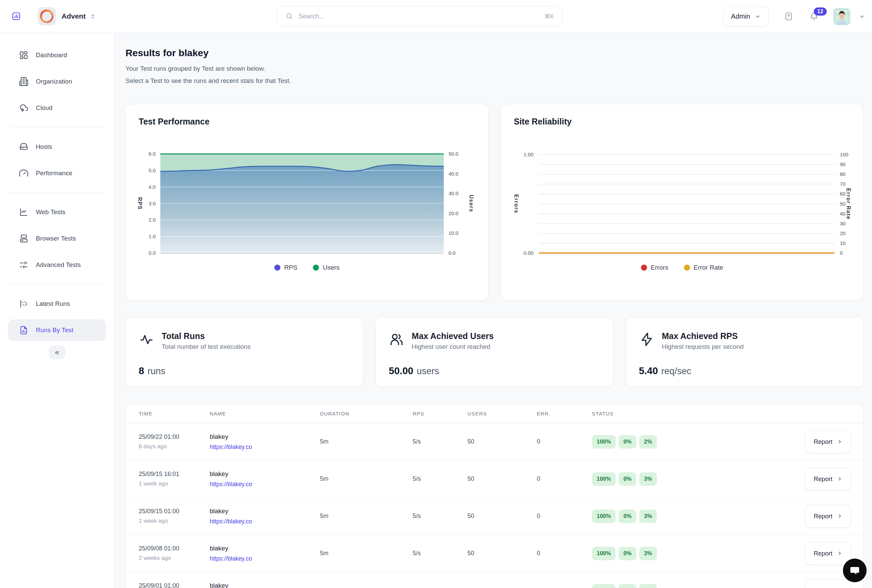  What do you see at coordinates (454, 194) in the screenshot?
I see `svg-text: 30.0` at bounding box center [454, 194].